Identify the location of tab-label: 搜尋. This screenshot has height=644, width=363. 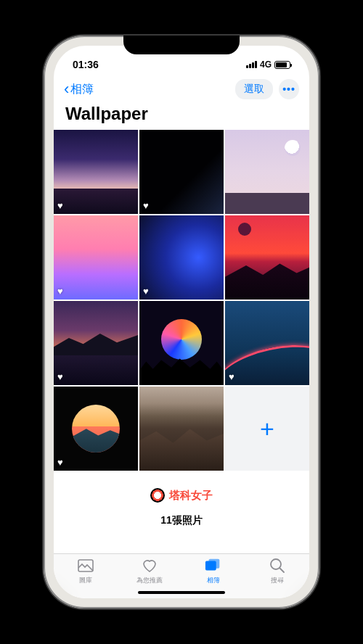
(277, 580).